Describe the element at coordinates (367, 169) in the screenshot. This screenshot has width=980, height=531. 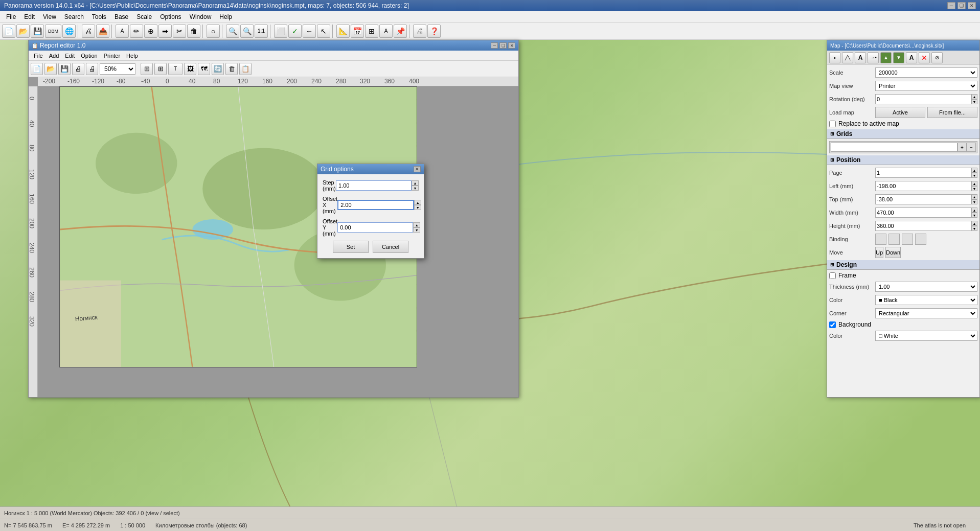
I see `dialog-title: Grid options` at that location.